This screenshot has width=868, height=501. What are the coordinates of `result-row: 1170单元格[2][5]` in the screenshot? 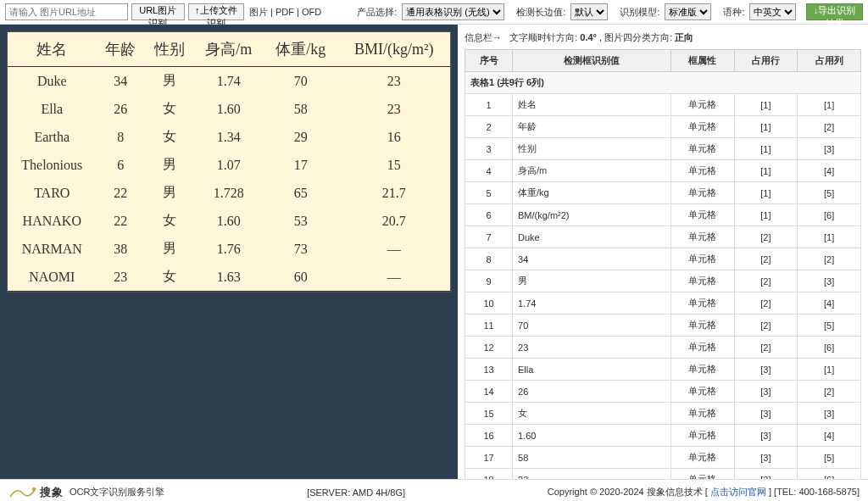 It's located at (663, 326).